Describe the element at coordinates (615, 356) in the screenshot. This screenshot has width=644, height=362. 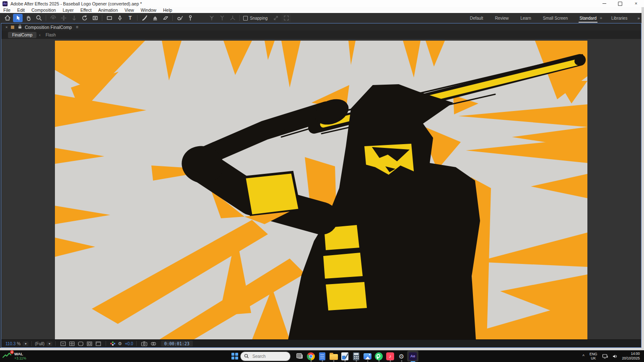
I see `speaker-icon` at that location.